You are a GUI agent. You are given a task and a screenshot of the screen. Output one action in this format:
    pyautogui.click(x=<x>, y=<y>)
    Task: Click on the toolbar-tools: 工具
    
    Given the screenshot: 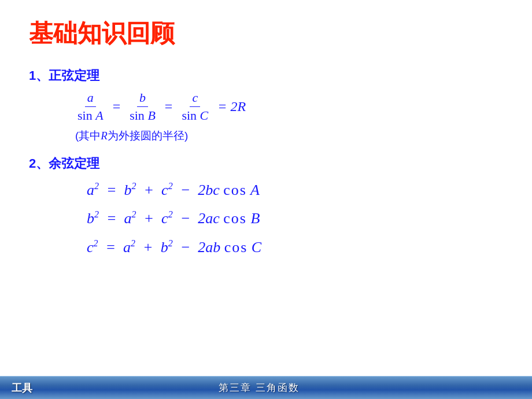 What is the action you would take?
    pyautogui.click(x=22, y=388)
    